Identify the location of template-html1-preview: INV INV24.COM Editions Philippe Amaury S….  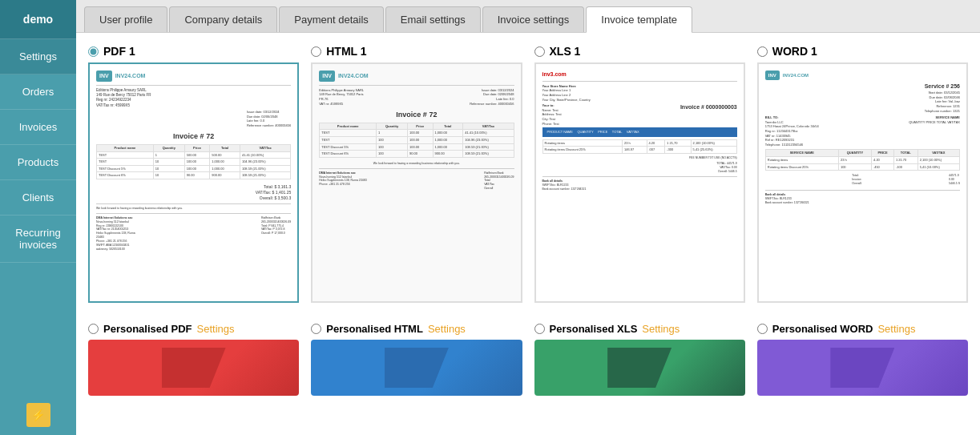
(417, 183).